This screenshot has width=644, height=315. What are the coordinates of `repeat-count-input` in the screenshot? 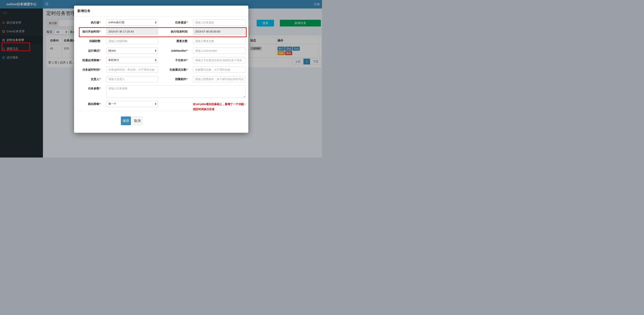 It's located at (219, 41).